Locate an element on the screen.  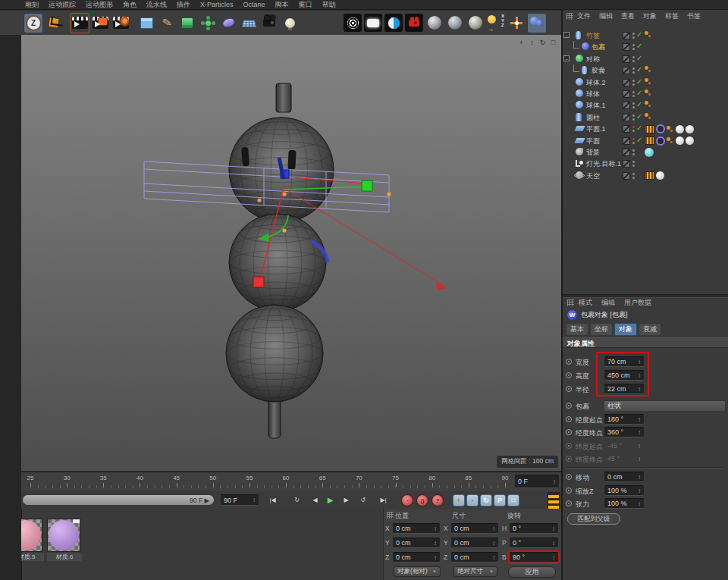
display-split-button is located at coordinates (394, 23).